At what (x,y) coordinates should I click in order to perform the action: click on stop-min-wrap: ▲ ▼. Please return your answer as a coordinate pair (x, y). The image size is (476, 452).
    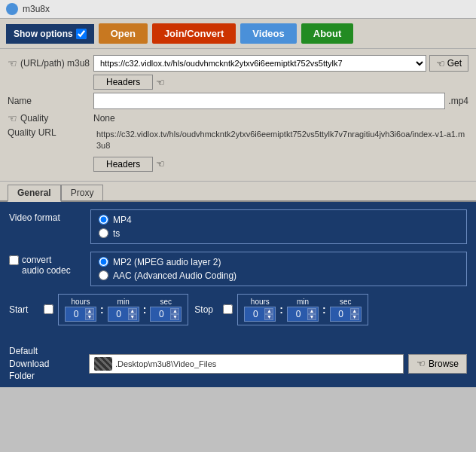
    Looking at the image, I should click on (303, 314).